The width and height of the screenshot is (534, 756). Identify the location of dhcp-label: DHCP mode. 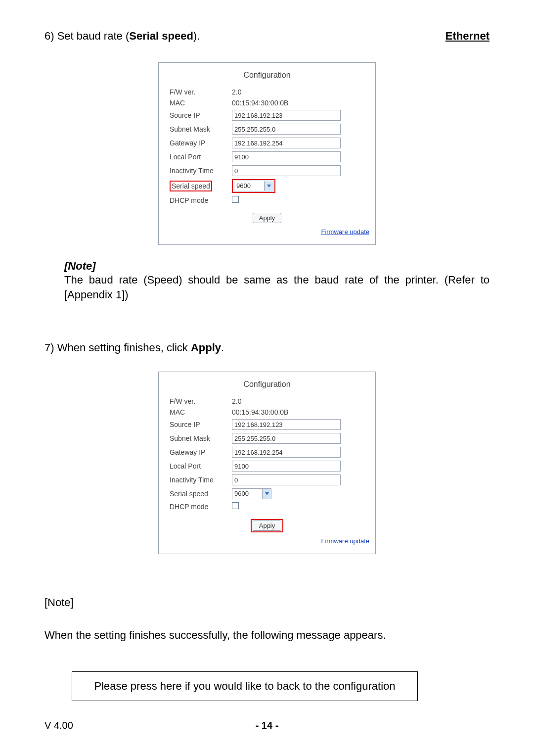
(201, 200).